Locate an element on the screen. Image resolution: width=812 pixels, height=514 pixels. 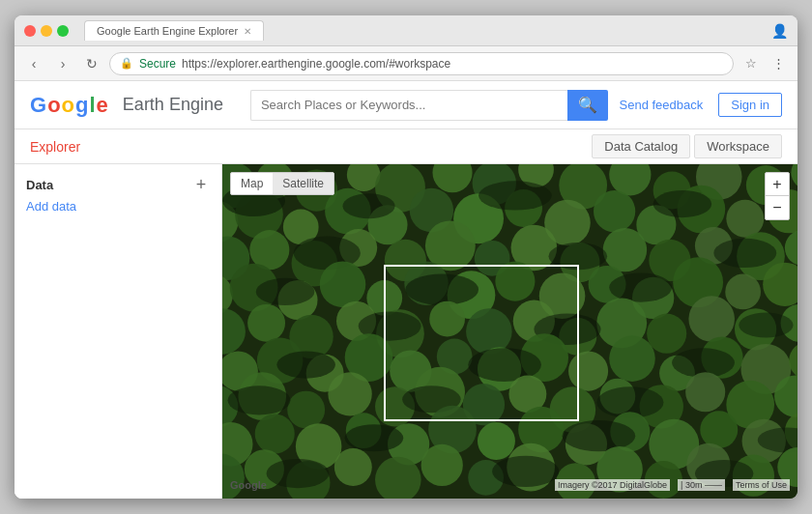
terms-link: Terms of Use is located at coordinates (762, 485).